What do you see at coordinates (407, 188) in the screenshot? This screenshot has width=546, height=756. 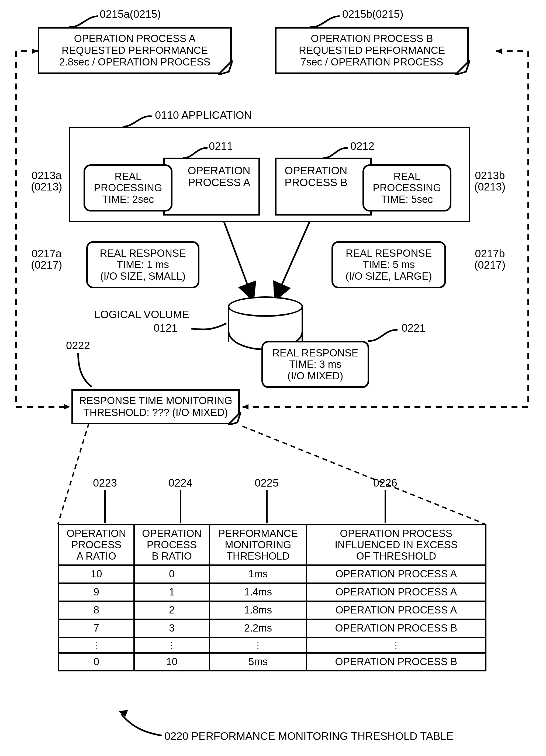 I see `rt-b-2: PROCESSING` at bounding box center [407, 188].